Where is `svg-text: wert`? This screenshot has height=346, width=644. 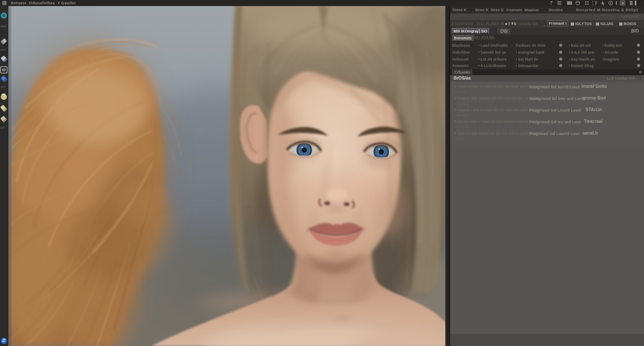 svg-text: wert is located at coordinates (3, 50).